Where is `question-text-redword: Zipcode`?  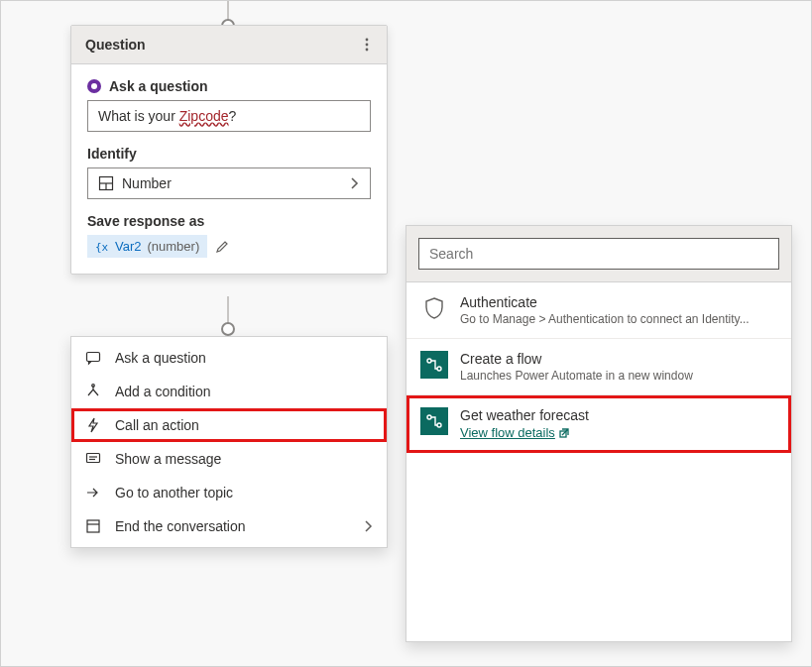
question-text-redword: Zipcode is located at coordinates (204, 116).